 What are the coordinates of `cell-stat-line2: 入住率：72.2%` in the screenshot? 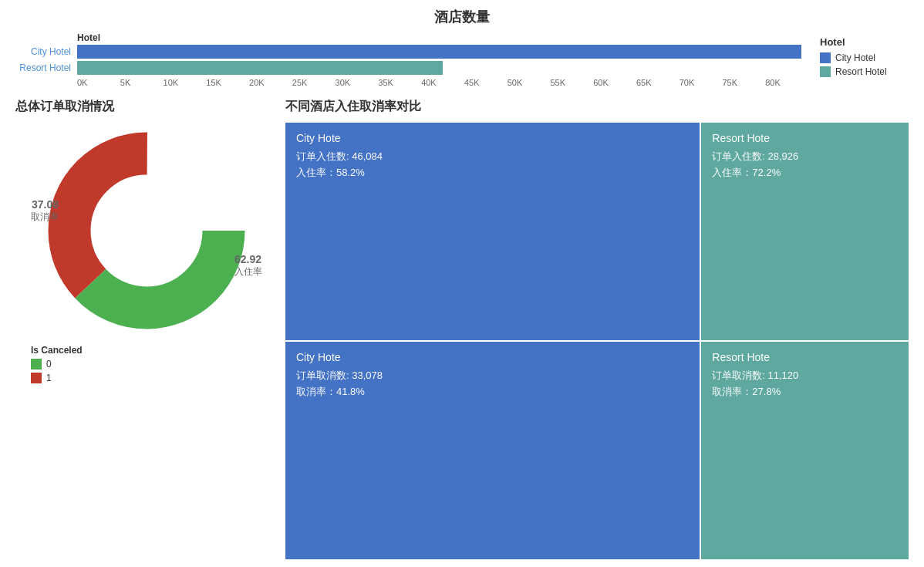 It's located at (805, 173).